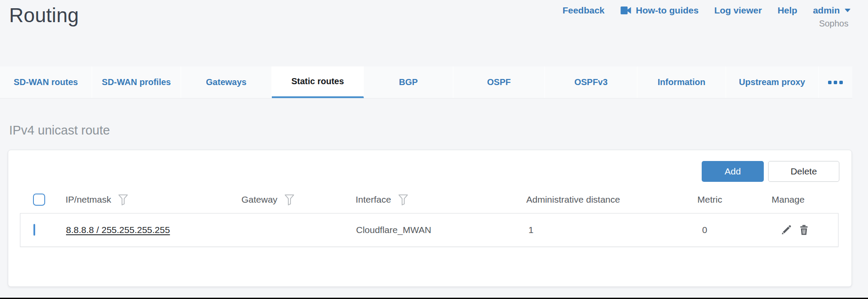 The image size is (868, 299). What do you see at coordinates (795, 230) in the screenshot?
I see `manage-actions` at bounding box center [795, 230].